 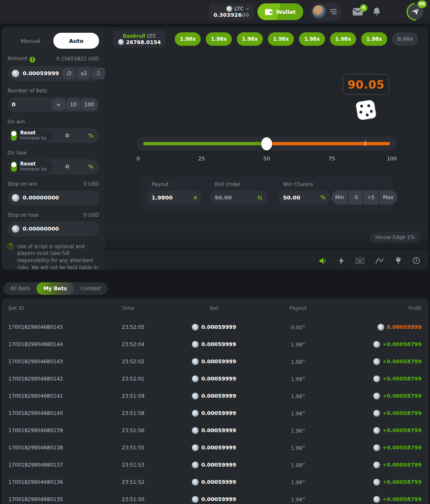 I want to click on tab-manual: Manual, so click(x=30, y=41).